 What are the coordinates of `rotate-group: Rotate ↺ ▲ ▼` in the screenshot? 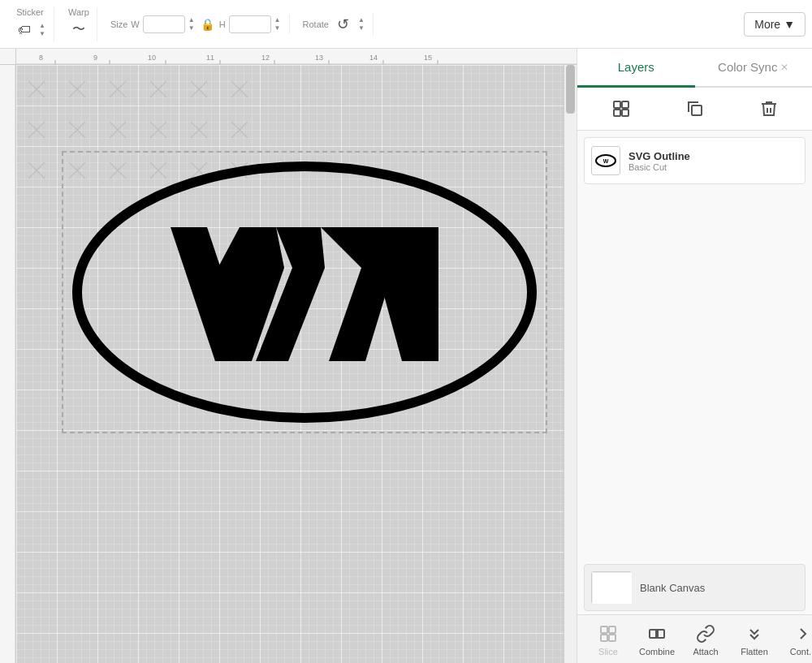 It's located at (335, 24).